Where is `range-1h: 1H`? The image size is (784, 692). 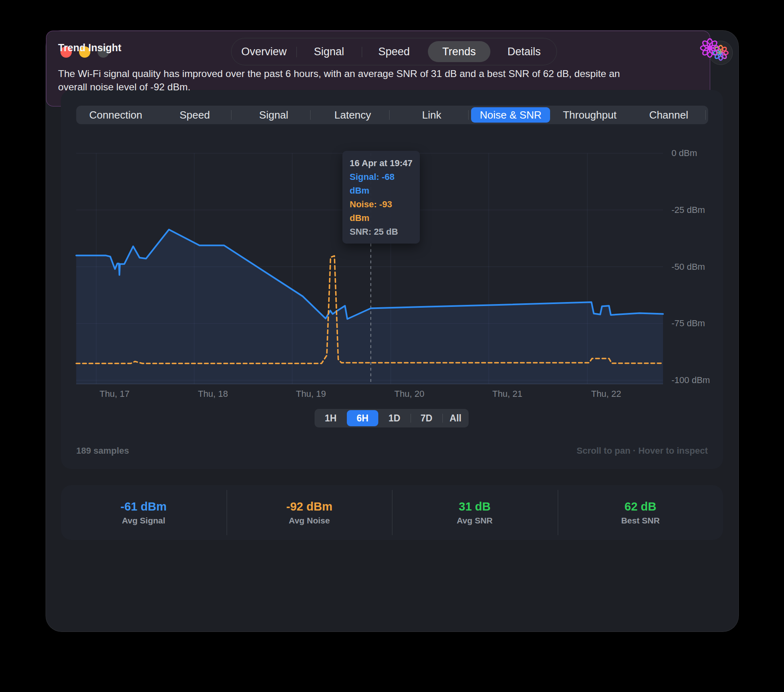 range-1h: 1H is located at coordinates (331, 418).